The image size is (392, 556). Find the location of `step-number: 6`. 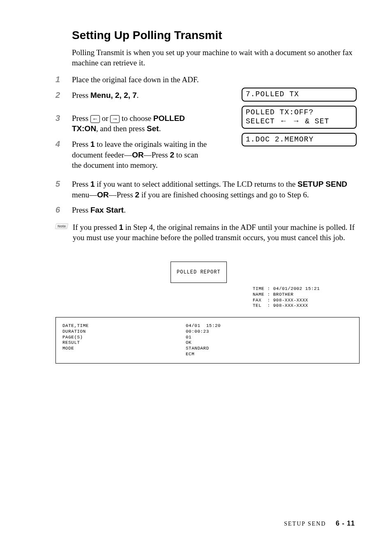

step-number: 6 is located at coordinates (64, 210).